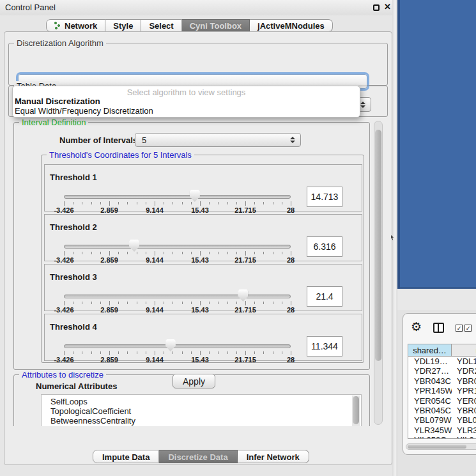  I want to click on tab-label: Style, so click(123, 26).